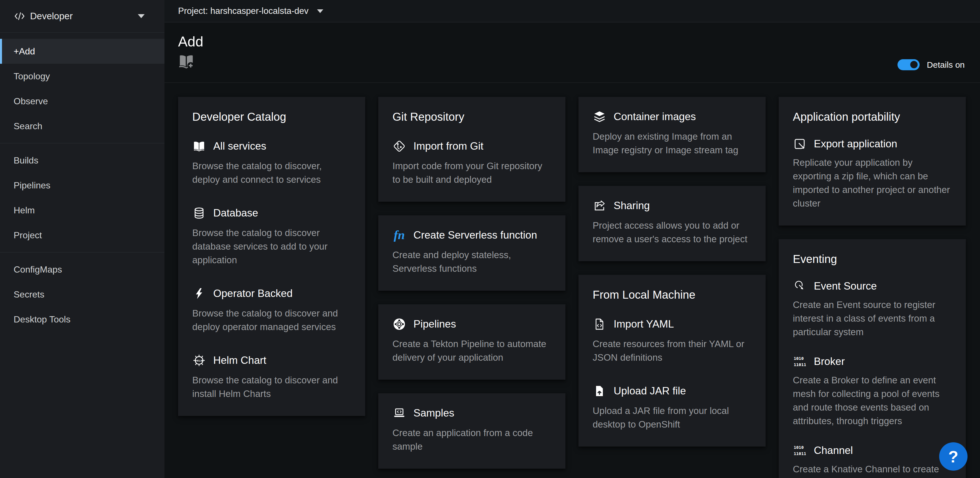 The width and height of the screenshot is (980, 478). Describe the element at coordinates (472, 117) in the screenshot. I see `card-title: Git Repository` at that location.